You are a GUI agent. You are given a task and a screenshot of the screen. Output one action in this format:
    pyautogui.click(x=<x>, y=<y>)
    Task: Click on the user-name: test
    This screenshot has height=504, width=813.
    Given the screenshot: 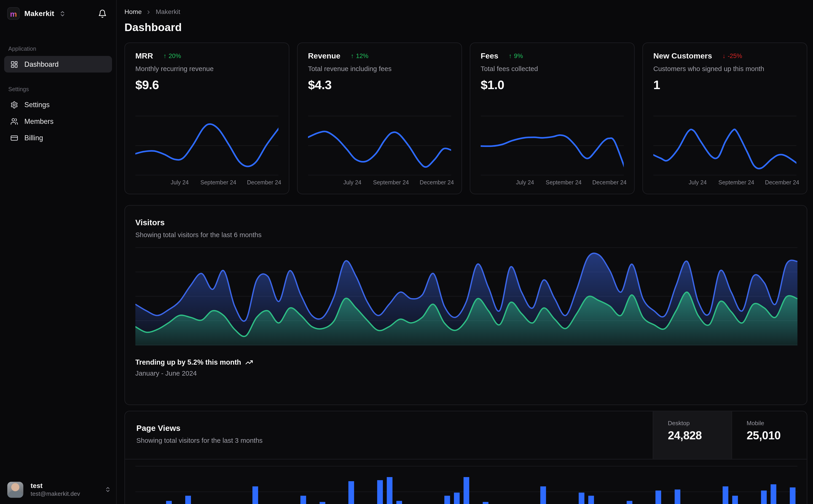 What is the action you would take?
    pyautogui.click(x=68, y=486)
    